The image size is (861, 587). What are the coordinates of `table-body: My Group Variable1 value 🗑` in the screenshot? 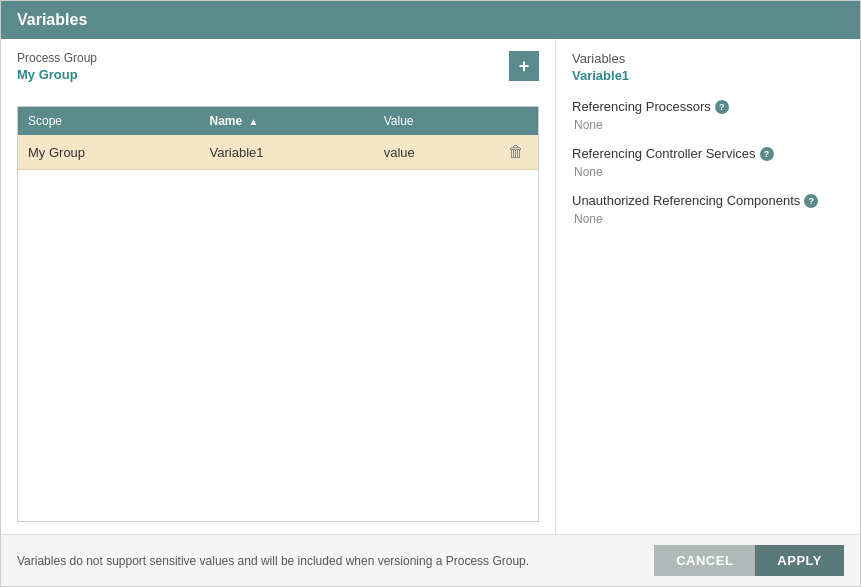 It's located at (278, 152).